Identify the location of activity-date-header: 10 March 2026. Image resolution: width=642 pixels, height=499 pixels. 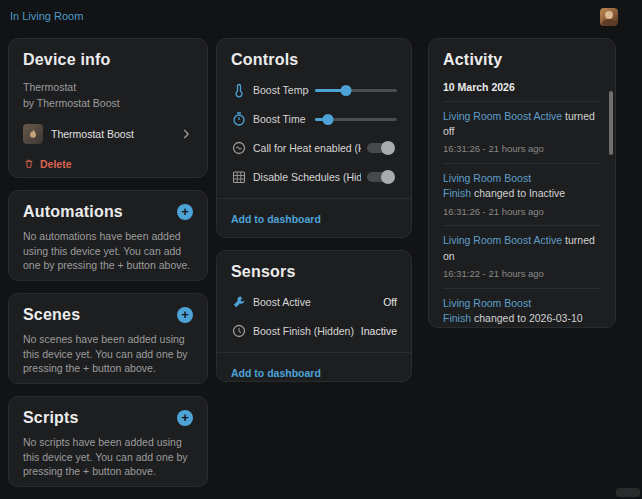
(522, 87).